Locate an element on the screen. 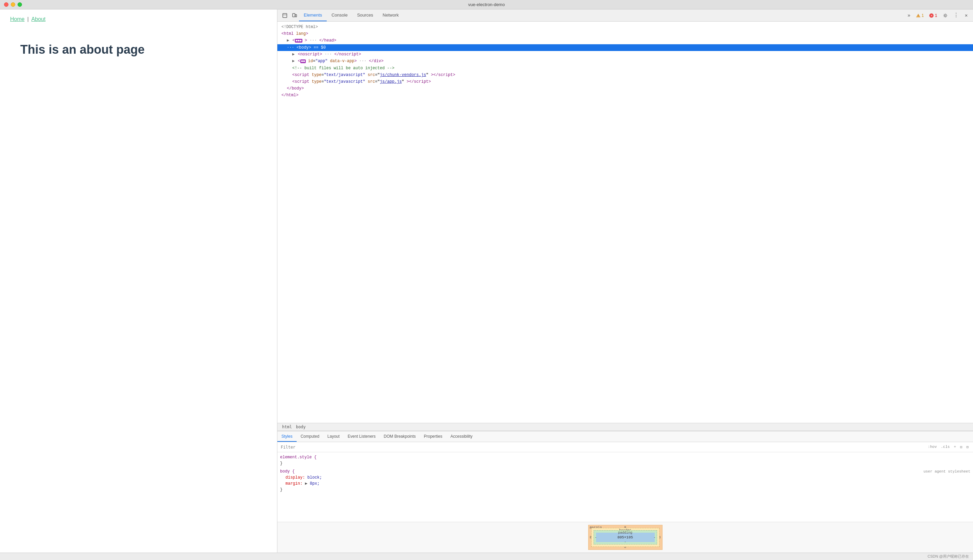  body-selector-line: body { user agent stylesheet is located at coordinates (625, 472).